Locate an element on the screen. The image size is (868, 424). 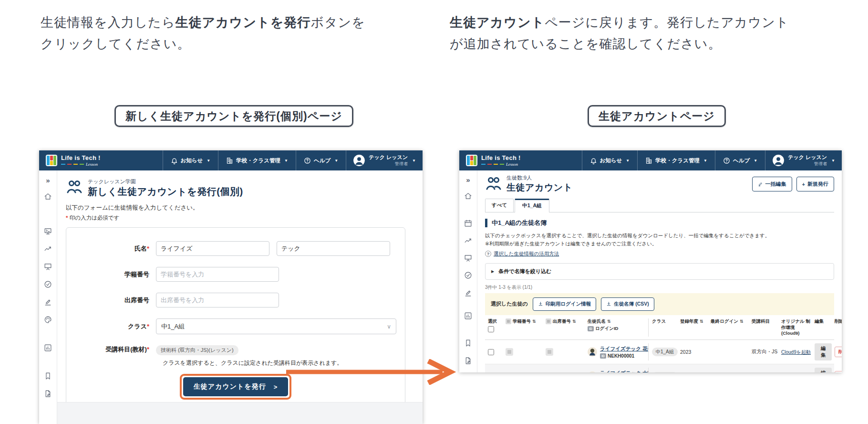
required-note: 印の入力は必須です is located at coordinates (94, 218).